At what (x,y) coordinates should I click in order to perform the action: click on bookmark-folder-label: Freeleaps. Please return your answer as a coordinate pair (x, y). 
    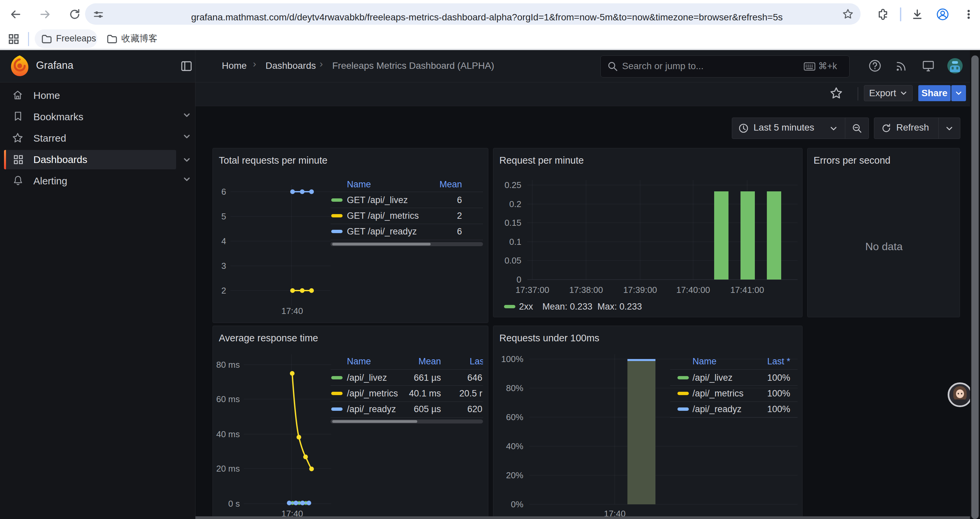
    Looking at the image, I should click on (76, 38).